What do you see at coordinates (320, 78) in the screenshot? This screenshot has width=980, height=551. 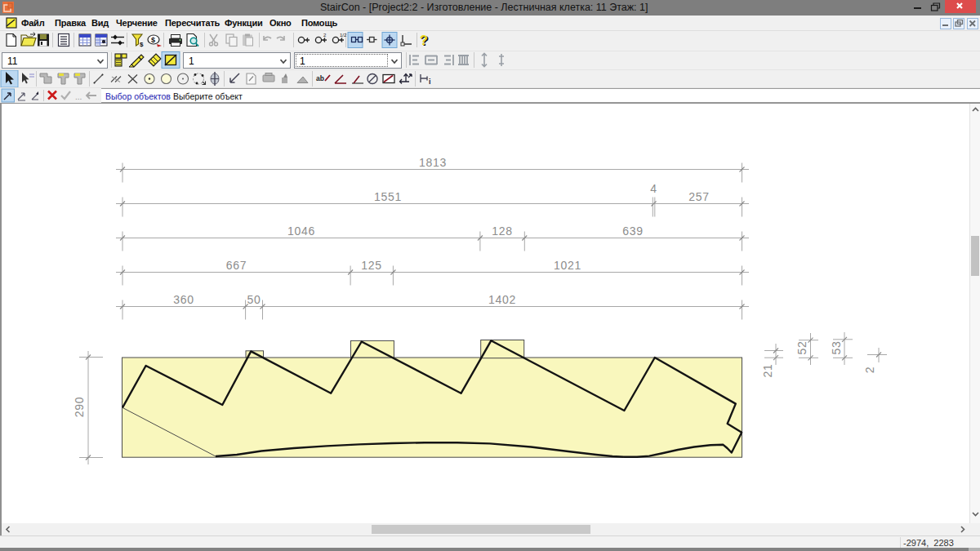 I see `svg-text: ab` at bounding box center [320, 78].